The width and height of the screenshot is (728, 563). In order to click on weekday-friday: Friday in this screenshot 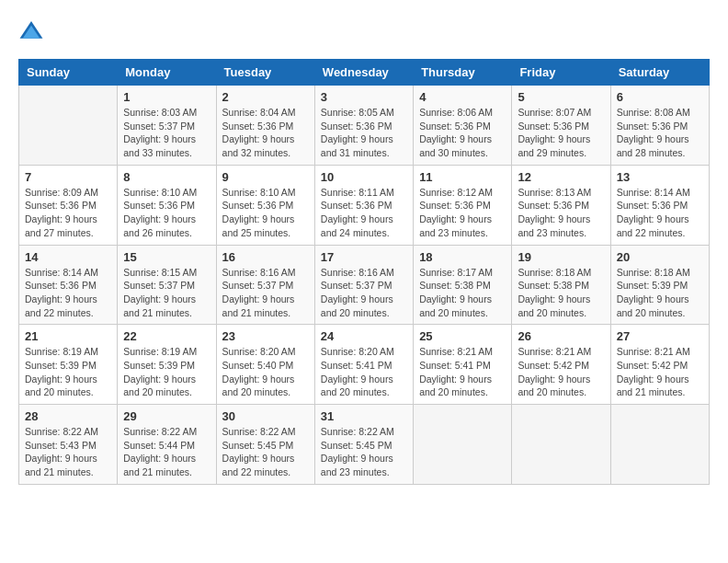, I will do `click(561, 73)`.